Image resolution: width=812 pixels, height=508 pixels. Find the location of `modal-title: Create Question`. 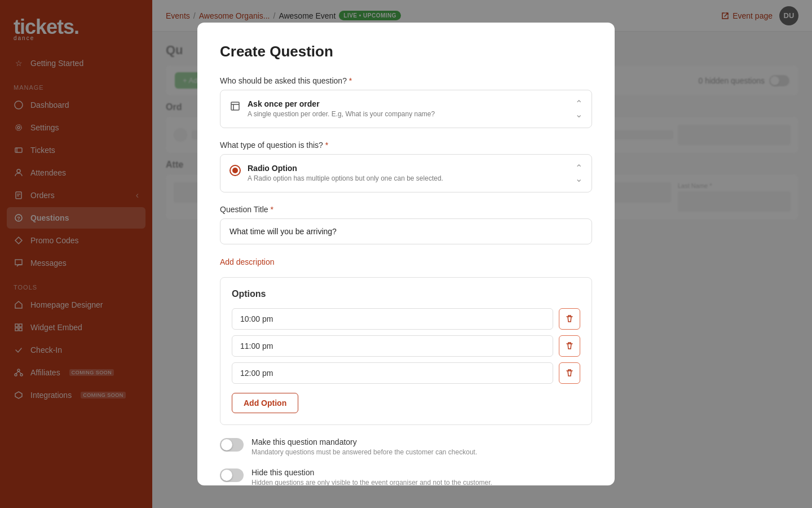

modal-title: Create Question is located at coordinates (406, 52).